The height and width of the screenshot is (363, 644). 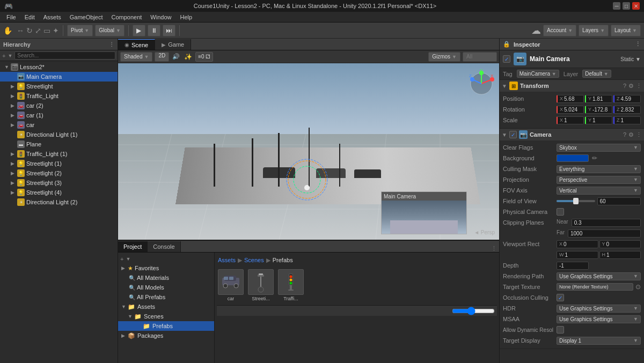 I want to click on shading-mode-btn: Shaded ▼, so click(x=136, y=57).